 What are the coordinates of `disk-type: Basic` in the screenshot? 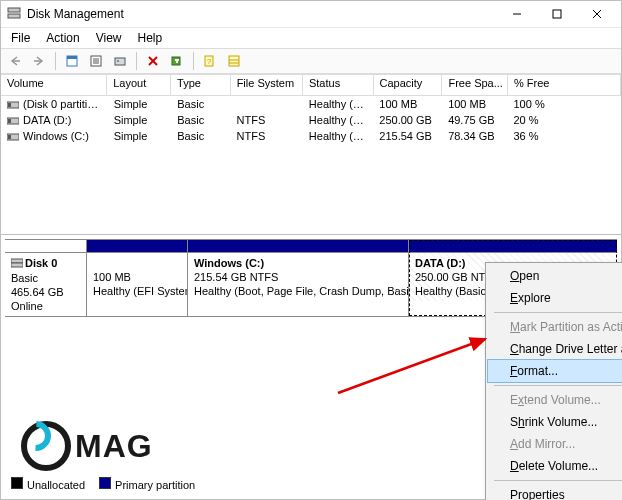 It's located at (24, 278).